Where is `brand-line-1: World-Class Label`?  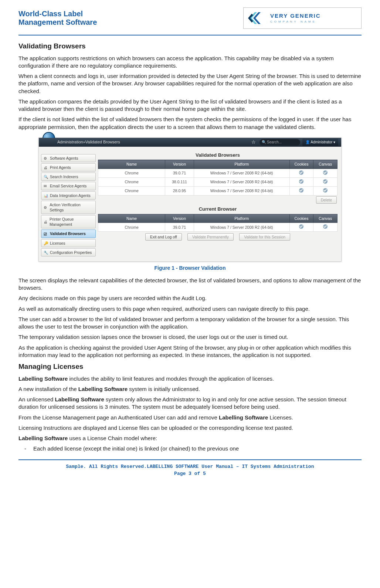
brand-line-1: World-Class Label is located at coordinates (51, 14).